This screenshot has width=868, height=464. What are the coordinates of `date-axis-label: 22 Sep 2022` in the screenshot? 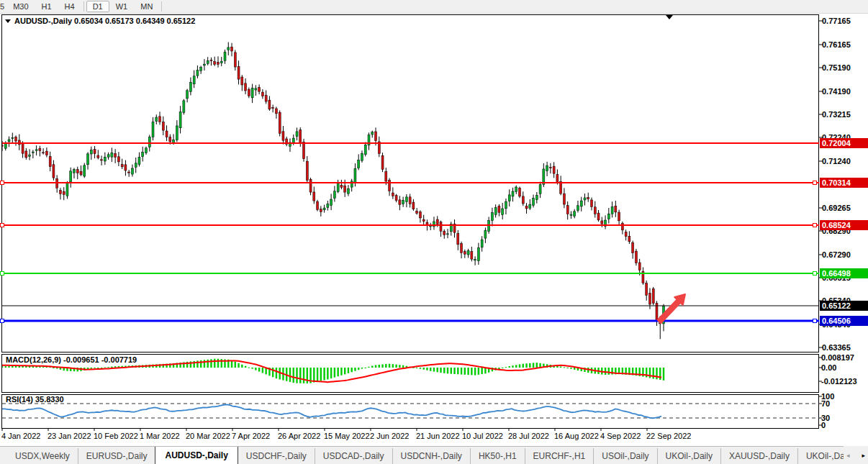 It's located at (669, 436).